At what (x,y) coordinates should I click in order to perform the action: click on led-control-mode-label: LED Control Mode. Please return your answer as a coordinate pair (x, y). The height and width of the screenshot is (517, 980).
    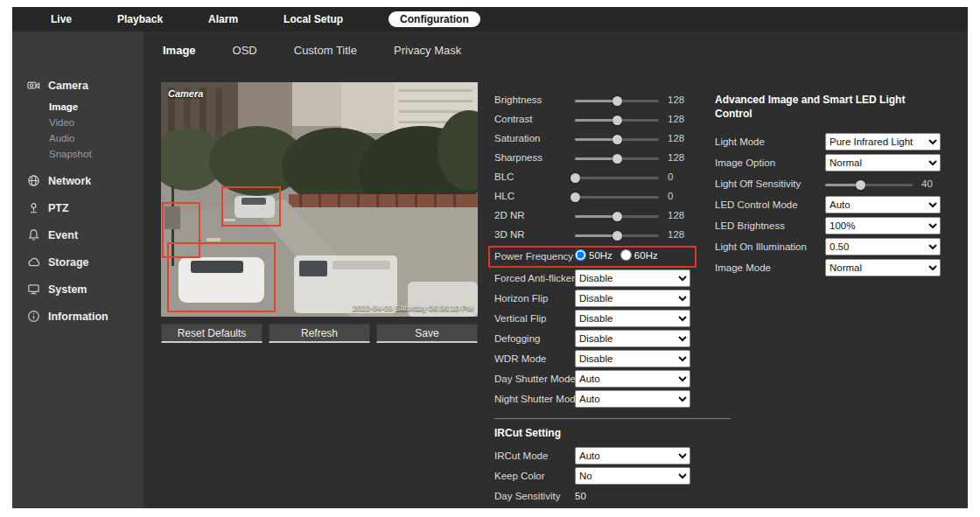
    Looking at the image, I should click on (756, 205).